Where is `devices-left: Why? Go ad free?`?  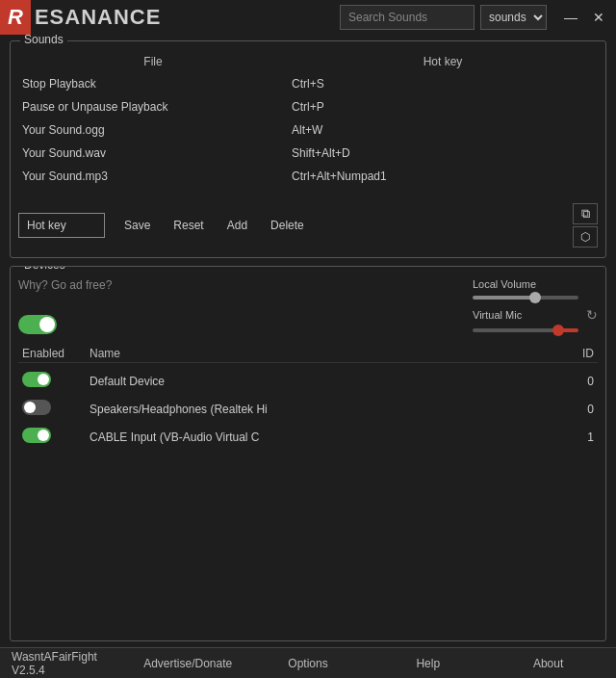
devices-left: Why? Go ad free? is located at coordinates (65, 308).